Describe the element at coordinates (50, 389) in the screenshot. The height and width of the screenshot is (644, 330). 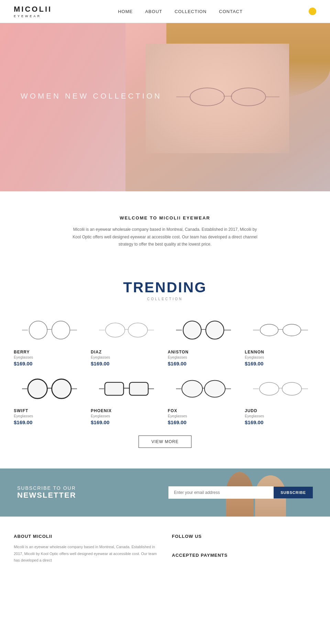
I see `product-image-swift` at that location.